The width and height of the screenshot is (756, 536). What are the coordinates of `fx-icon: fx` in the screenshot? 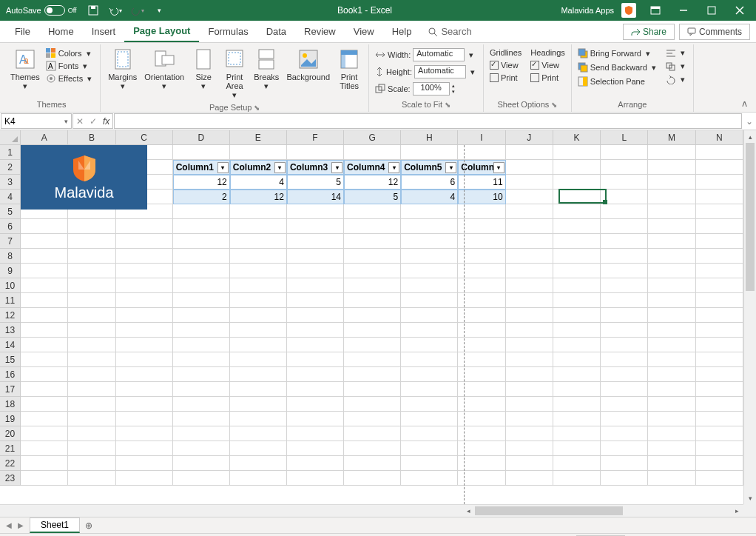 It's located at (107, 121).